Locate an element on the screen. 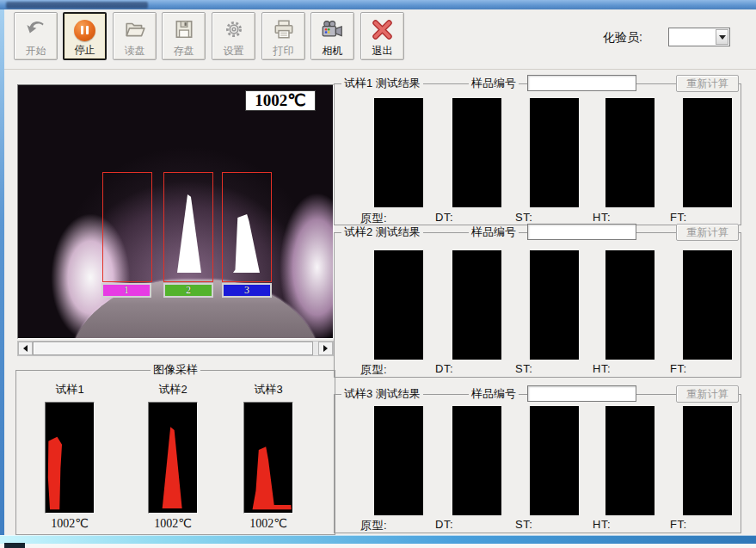  sample2-silhouette-image is located at coordinates (173, 458).